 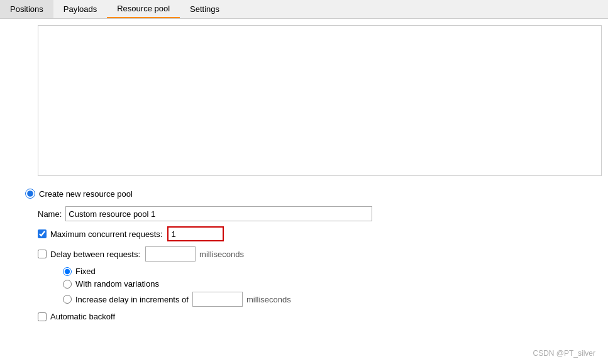 I want to click on watermark: CSDN @PT_silver, so click(x=564, y=353).